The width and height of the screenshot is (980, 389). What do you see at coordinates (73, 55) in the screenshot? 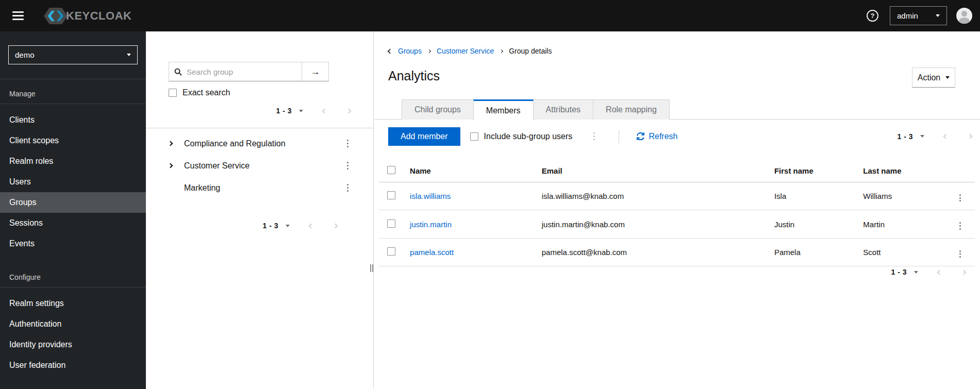
I see `realm-selector: demo` at bounding box center [73, 55].